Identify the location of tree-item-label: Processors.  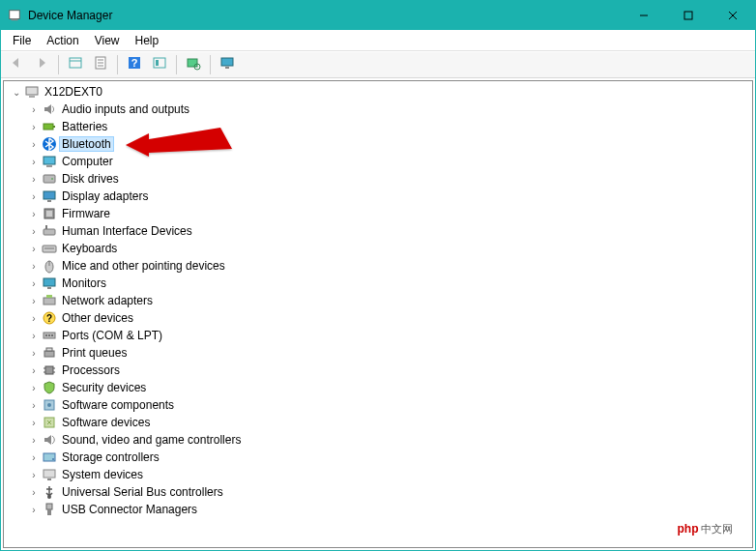
(91, 370).